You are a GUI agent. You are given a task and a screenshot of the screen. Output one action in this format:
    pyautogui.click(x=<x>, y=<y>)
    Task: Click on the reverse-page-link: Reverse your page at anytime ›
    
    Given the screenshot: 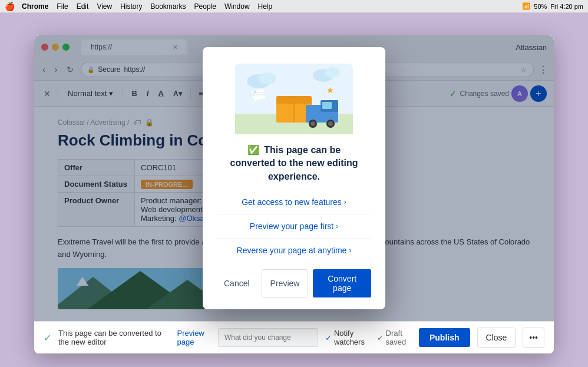 What is the action you would take?
    pyautogui.click(x=294, y=250)
    